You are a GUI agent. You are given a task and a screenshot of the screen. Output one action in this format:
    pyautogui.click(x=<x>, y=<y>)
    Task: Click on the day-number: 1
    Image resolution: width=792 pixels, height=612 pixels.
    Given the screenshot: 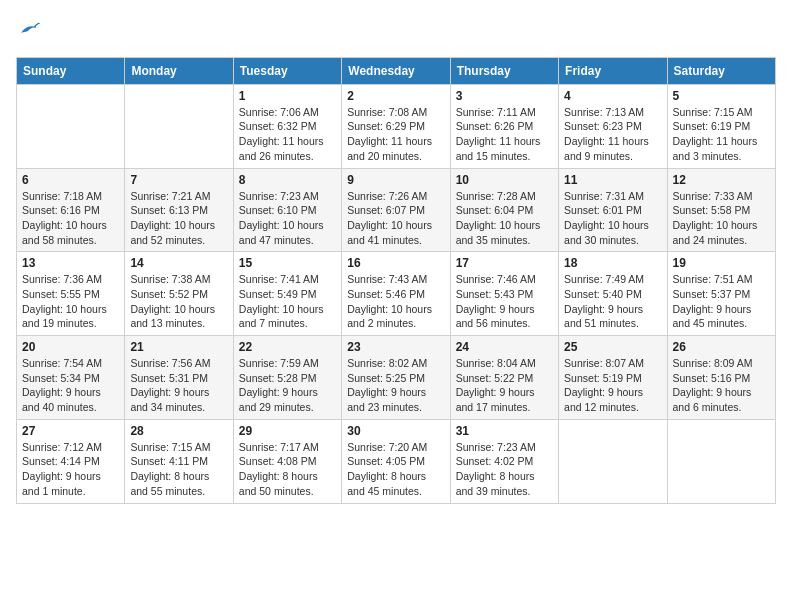 What is the action you would take?
    pyautogui.click(x=288, y=96)
    